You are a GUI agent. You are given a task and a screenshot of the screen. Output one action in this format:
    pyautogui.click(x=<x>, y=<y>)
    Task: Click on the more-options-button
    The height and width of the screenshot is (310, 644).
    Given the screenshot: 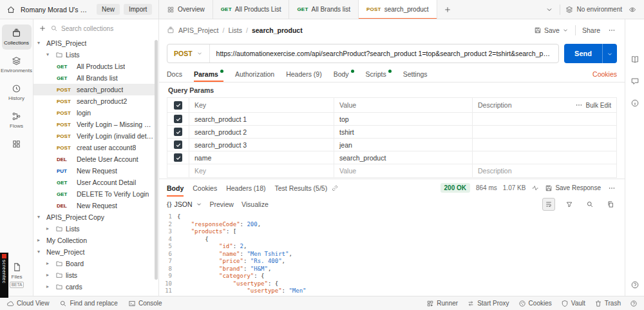 What is the action you would take?
    pyautogui.click(x=612, y=30)
    